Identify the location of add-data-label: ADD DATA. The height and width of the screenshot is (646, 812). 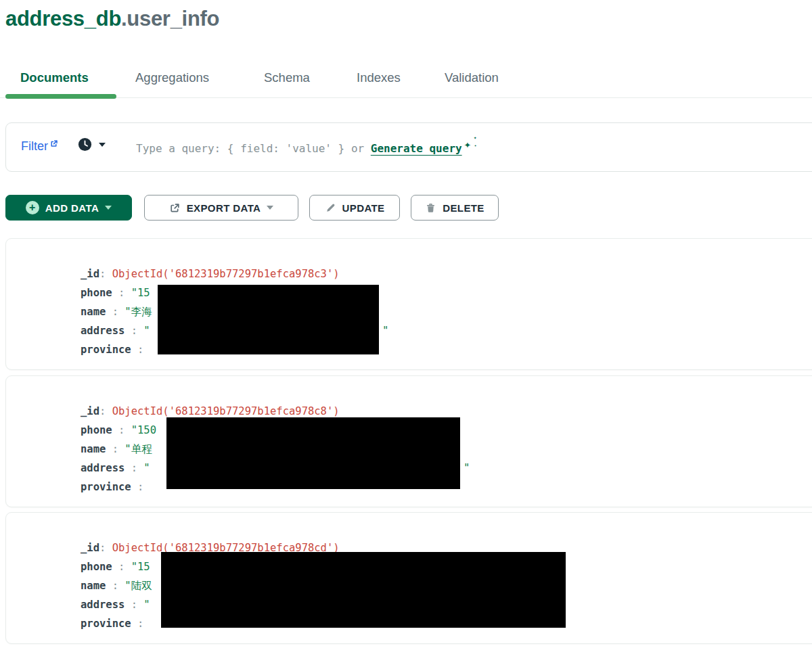
(72, 208).